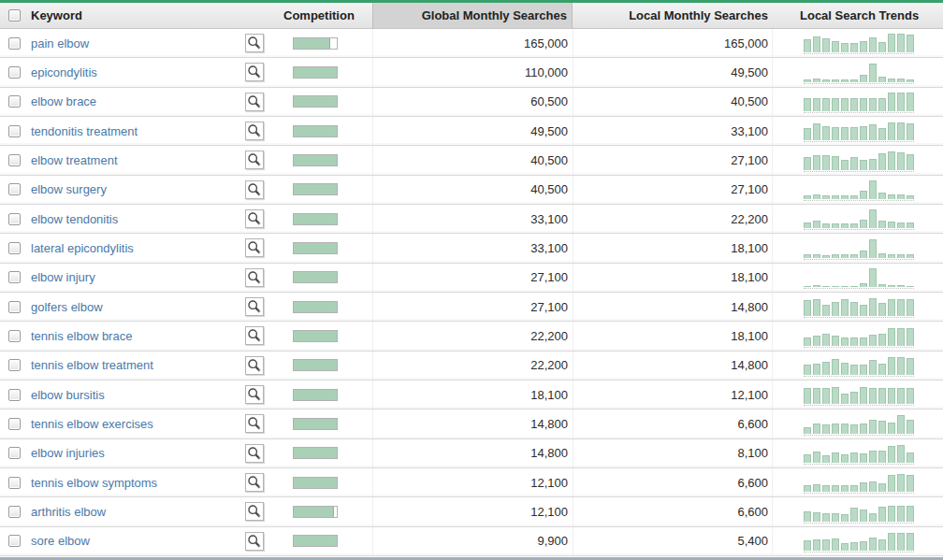 The image size is (943, 560). What do you see at coordinates (64, 73) in the screenshot?
I see `keyword-link: epicondylitis` at bounding box center [64, 73].